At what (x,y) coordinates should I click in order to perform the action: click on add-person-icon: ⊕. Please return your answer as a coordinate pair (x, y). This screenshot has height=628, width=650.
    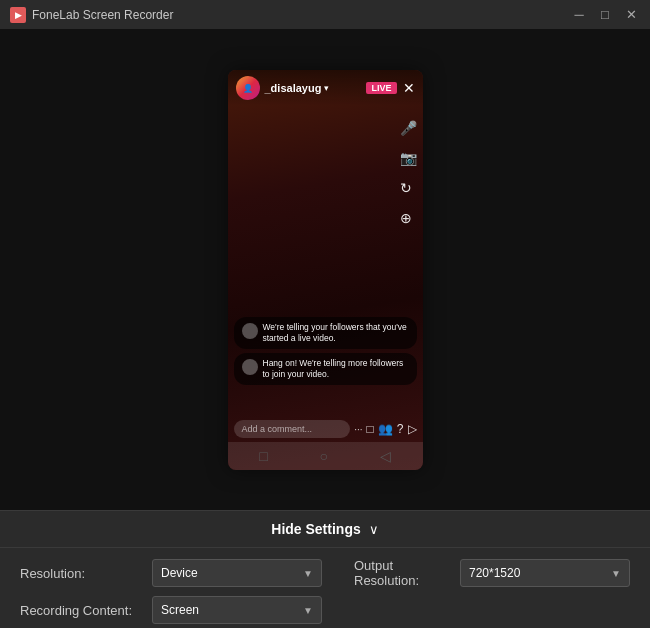
    Looking at the image, I should click on (408, 218).